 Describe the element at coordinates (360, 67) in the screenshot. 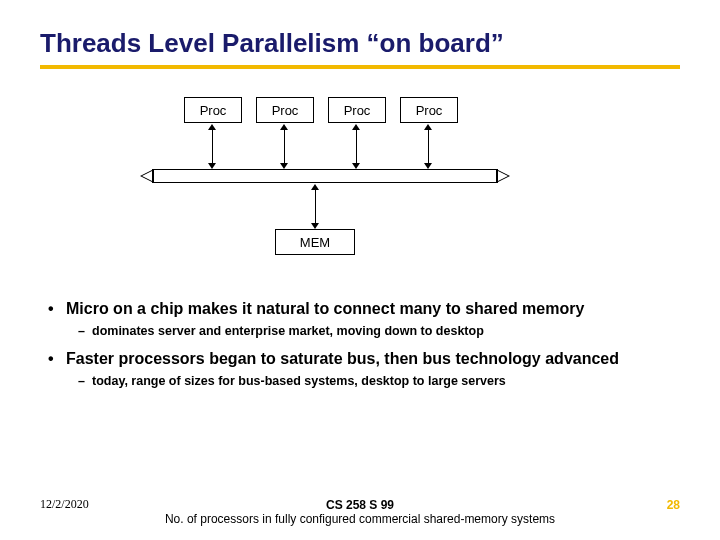

I see `title-rule` at that location.